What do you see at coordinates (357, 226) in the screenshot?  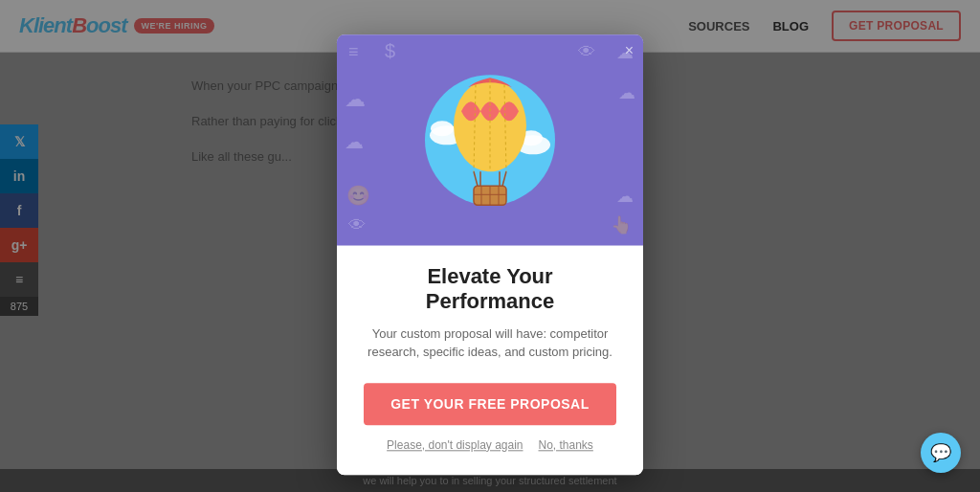 I see `deco-icon-8: 👁` at bounding box center [357, 226].